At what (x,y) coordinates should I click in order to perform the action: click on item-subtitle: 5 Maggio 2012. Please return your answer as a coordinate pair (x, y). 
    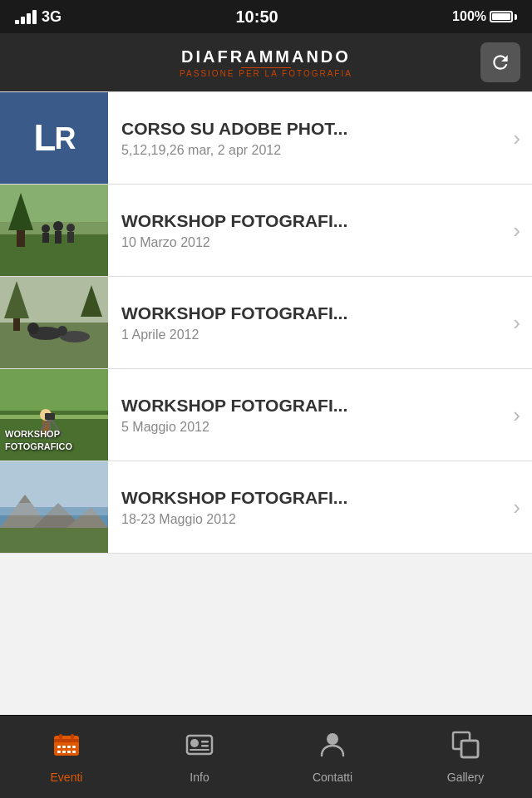
    Looking at the image, I should click on (311, 427).